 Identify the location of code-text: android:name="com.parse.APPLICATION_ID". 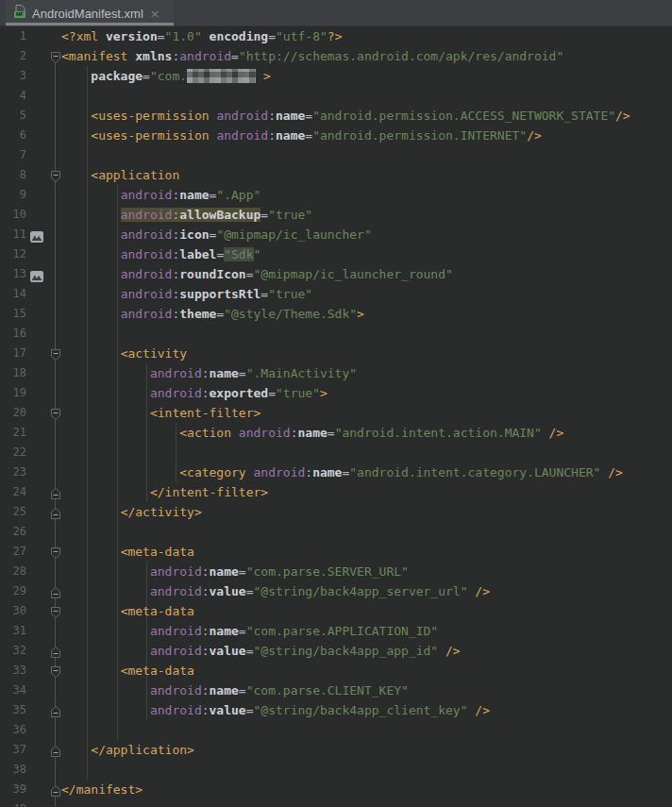
(249, 630).